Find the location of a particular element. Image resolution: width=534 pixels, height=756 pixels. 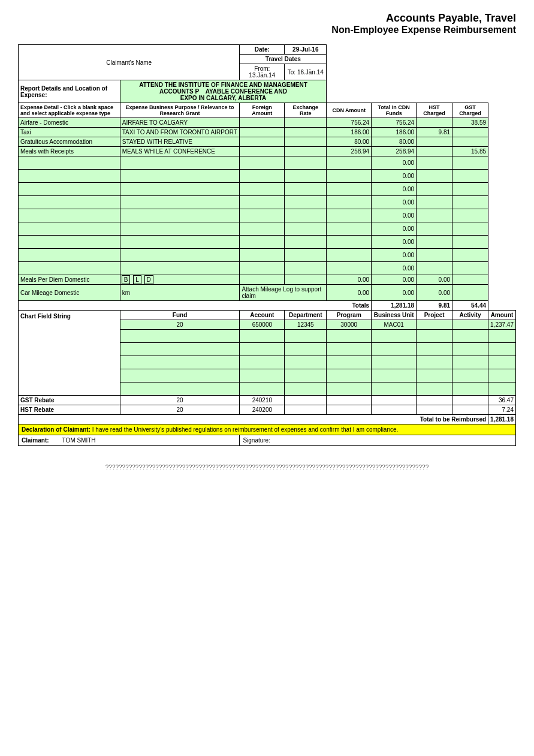

cf-col-fund: Fund is located at coordinates (180, 315).